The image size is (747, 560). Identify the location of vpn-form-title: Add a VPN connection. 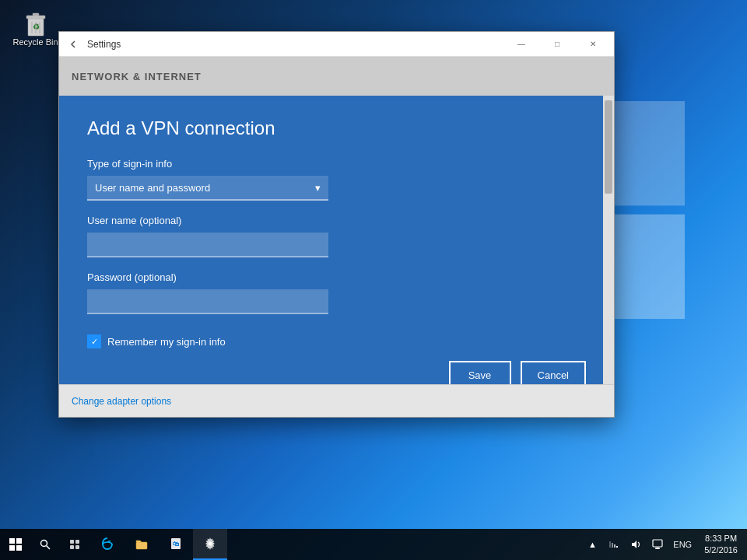
(336, 128).